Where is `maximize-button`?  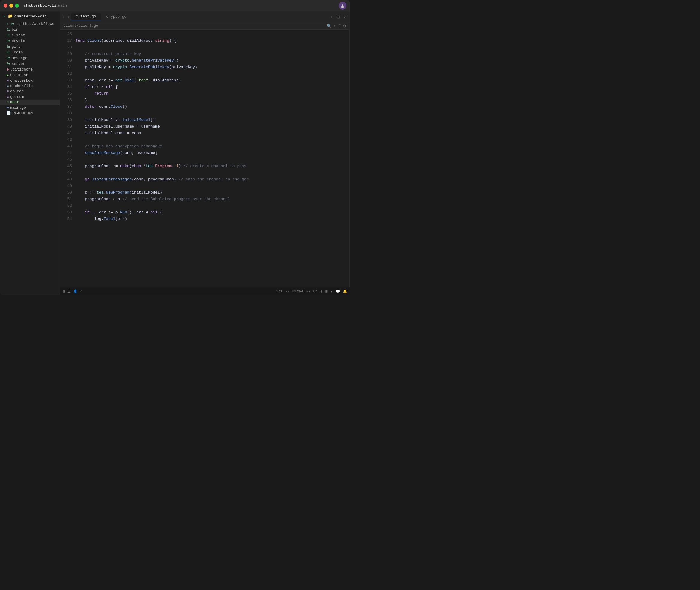 maximize-button is located at coordinates (17, 5).